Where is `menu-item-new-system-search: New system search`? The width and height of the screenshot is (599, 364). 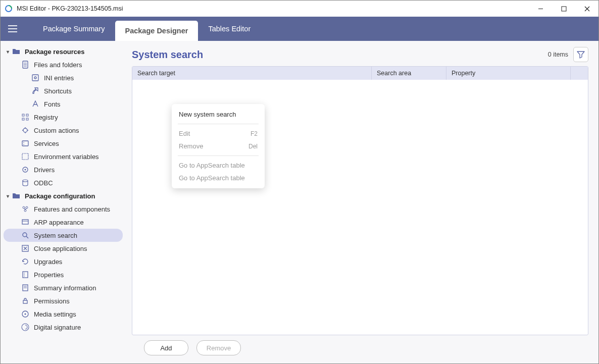
menu-item-new-system-search: New system search is located at coordinates (218, 114).